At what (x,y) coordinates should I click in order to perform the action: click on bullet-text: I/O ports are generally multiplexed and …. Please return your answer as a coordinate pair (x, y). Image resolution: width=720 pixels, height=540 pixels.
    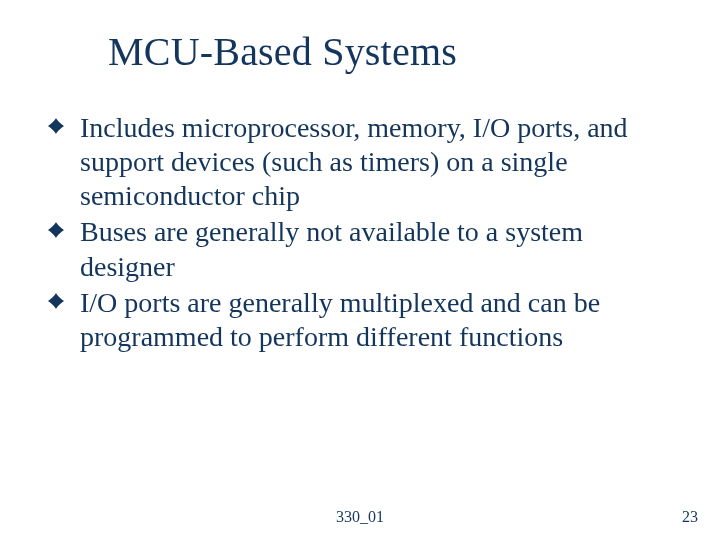
    Looking at the image, I should click on (340, 320).